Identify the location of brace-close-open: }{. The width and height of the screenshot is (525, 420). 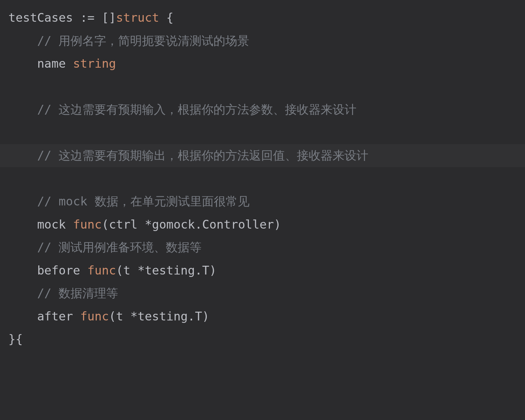
(15, 339).